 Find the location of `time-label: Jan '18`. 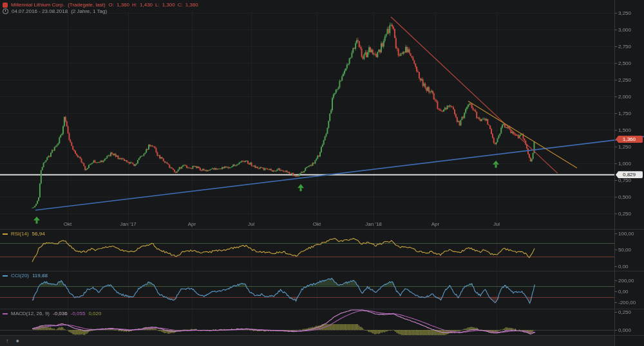

time-label: Jan '18 is located at coordinates (374, 224).